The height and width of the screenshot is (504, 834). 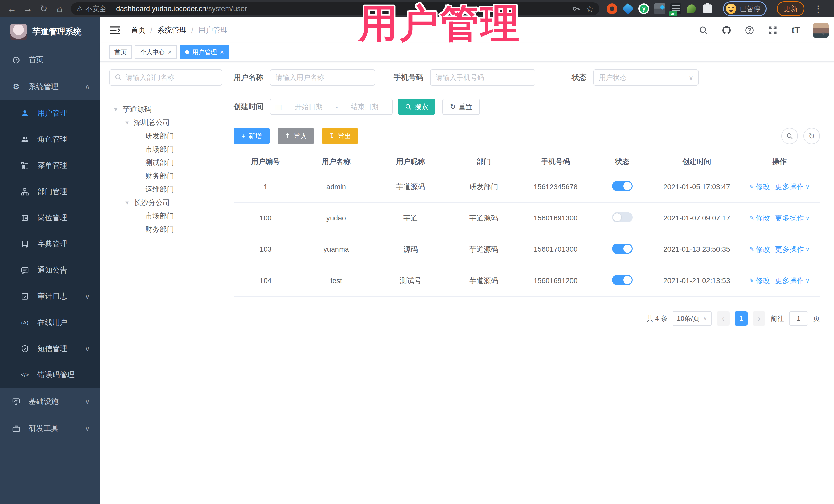 What do you see at coordinates (166, 203) in the screenshot?
I see `tree-node: ▾长沙分公司` at bounding box center [166, 203].